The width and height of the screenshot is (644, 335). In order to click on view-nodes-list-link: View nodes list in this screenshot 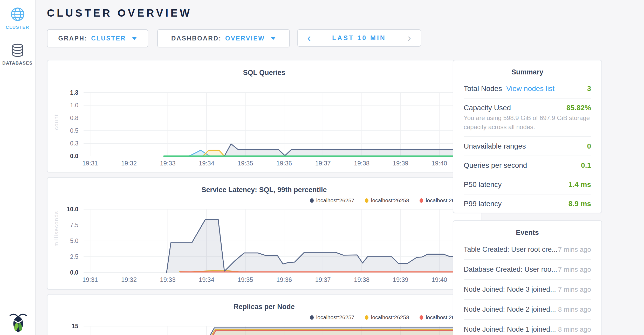, I will do `click(530, 89)`.